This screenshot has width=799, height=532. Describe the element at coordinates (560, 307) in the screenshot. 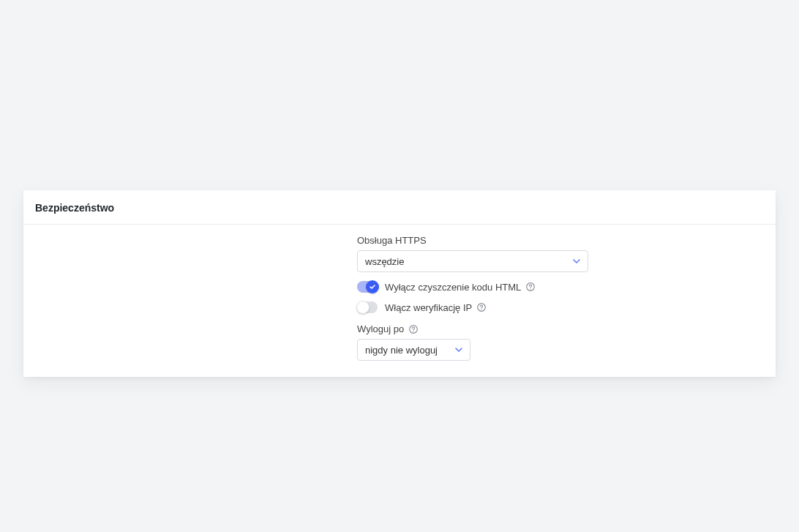

I see `enable-ip-verify-row: Włącz weryfikację IP` at that location.